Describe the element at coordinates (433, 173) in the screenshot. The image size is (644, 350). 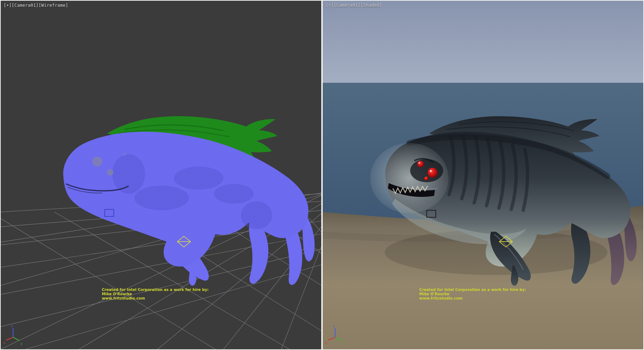
I see `eye-large` at that location.